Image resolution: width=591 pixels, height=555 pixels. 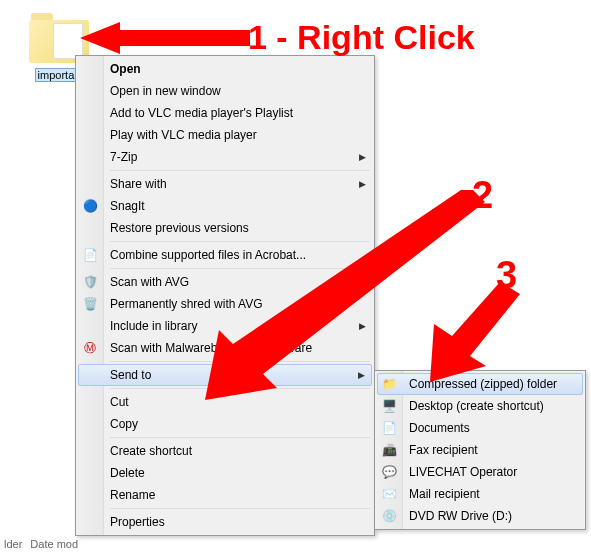 I want to click on acrobat-icon: 📄, so click(x=90, y=255).